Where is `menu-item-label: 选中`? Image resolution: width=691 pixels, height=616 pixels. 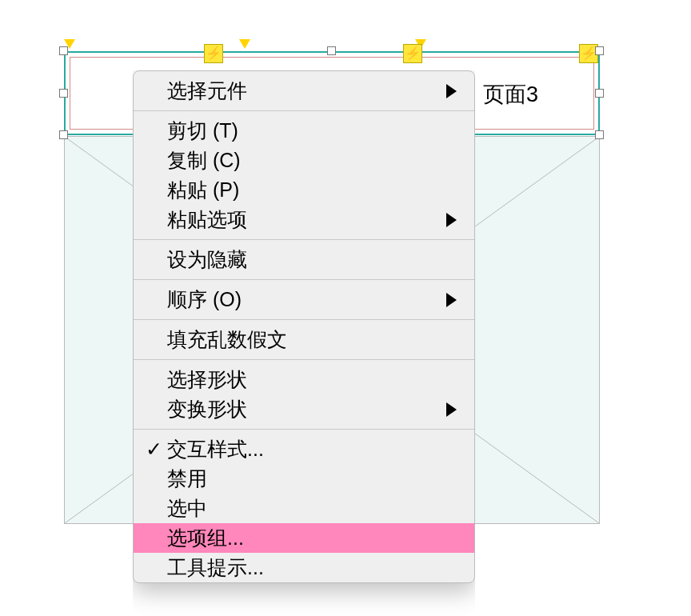
menu-item-label: 选中 is located at coordinates (187, 508).